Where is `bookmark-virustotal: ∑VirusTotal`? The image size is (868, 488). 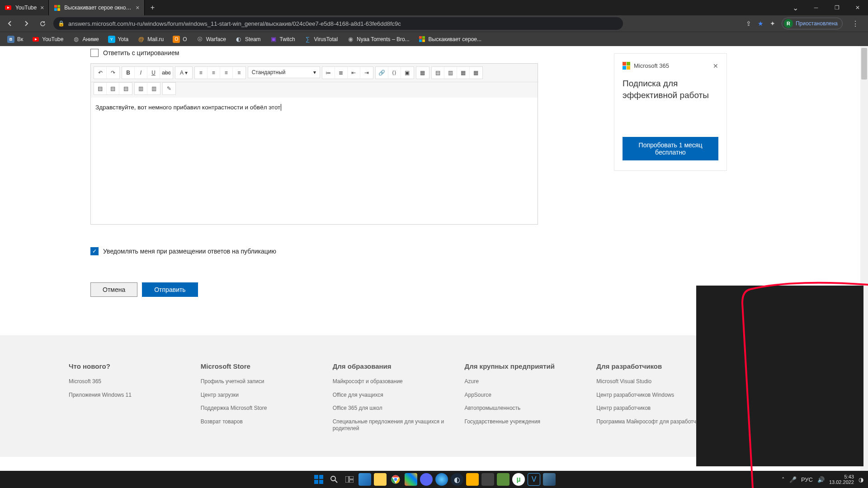
bookmark-virustotal: ∑VirusTotal is located at coordinates (321, 39).